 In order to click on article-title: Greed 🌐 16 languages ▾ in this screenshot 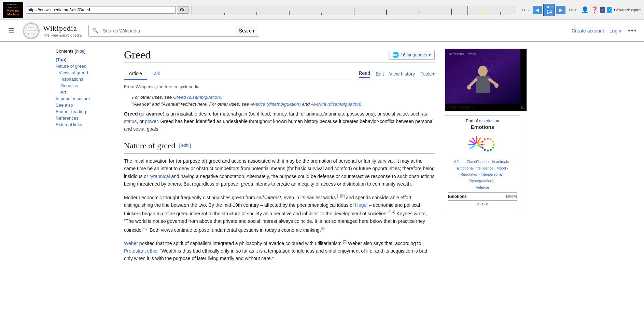, I will do `click(279, 56)`.